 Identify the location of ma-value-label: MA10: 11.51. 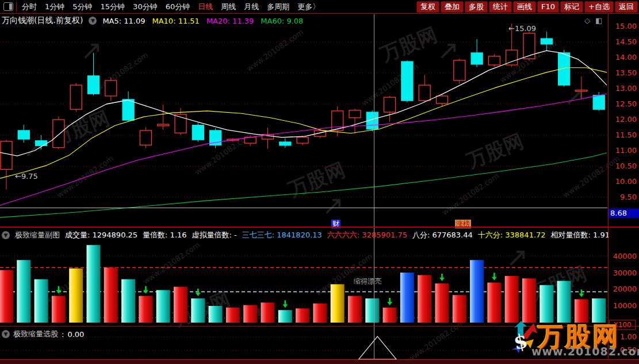
(175, 21).